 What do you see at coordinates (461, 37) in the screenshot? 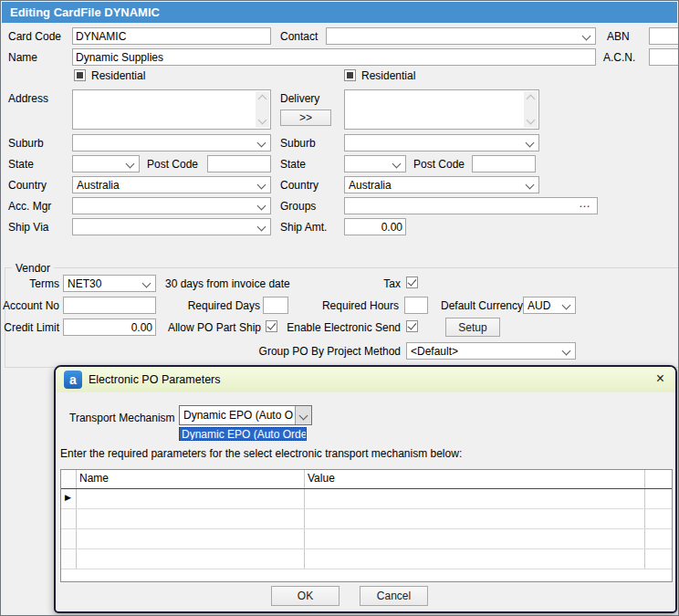
I see `contact-combo` at bounding box center [461, 37].